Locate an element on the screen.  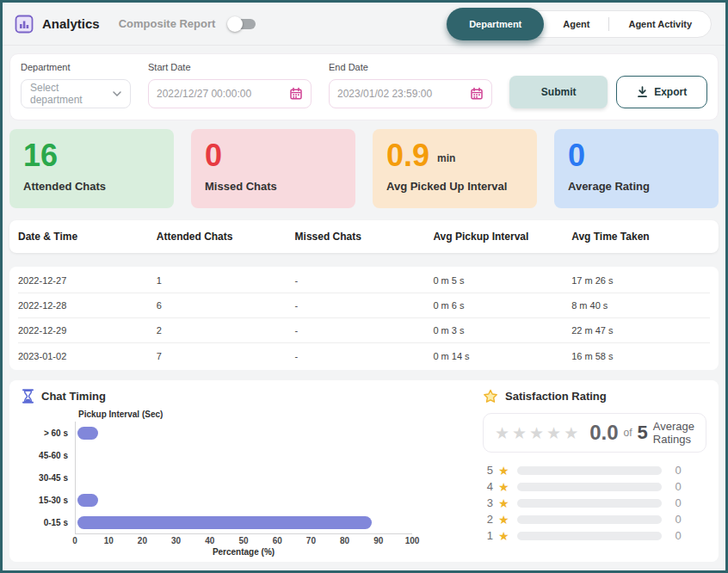
download-icon is located at coordinates (642, 92).